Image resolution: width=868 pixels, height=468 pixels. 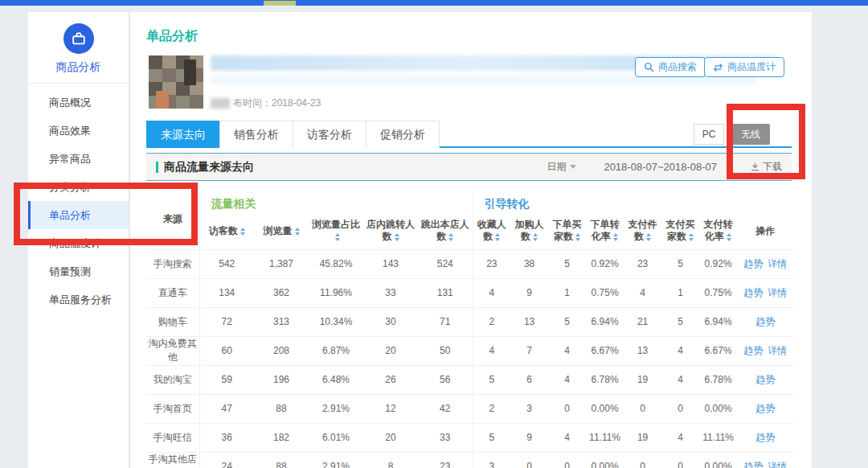 I want to click on download-button: 下载, so click(x=767, y=167).